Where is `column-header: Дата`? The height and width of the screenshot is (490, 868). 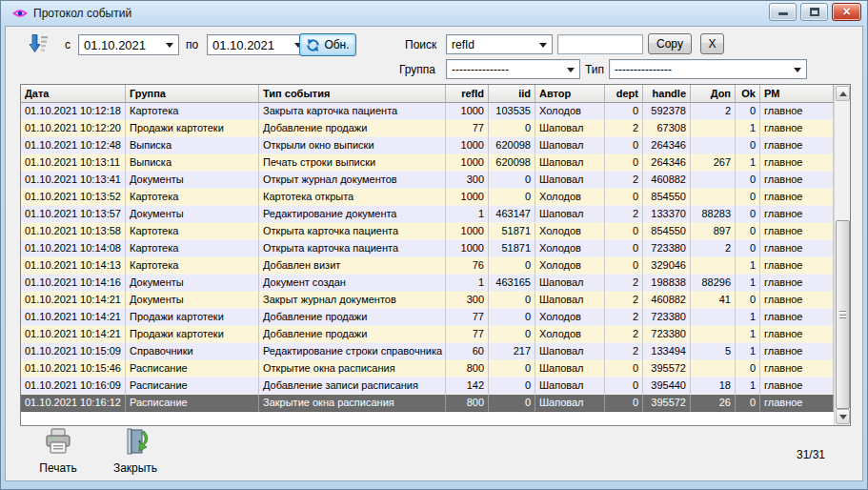 column-header: Дата is located at coordinates (73, 93).